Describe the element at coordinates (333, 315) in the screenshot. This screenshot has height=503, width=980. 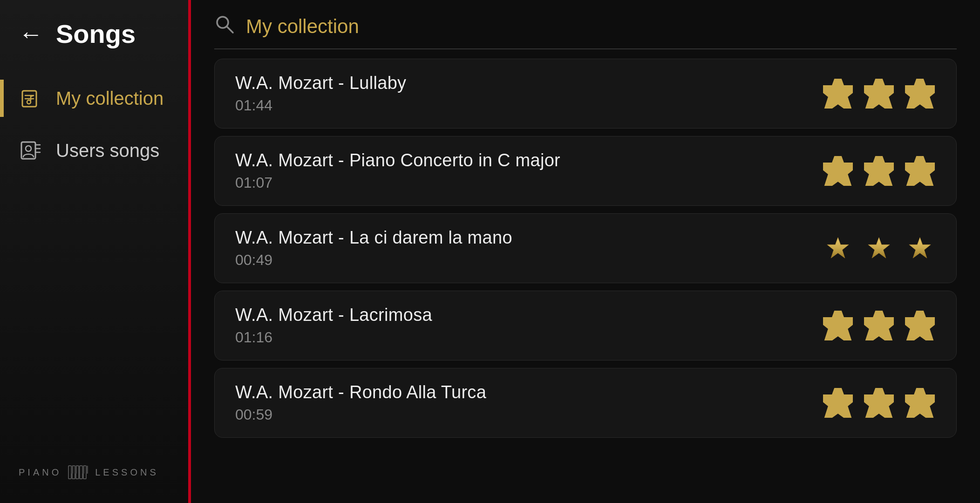
I see `song-title: W.A. Mozart - Lacrimosa` at that location.